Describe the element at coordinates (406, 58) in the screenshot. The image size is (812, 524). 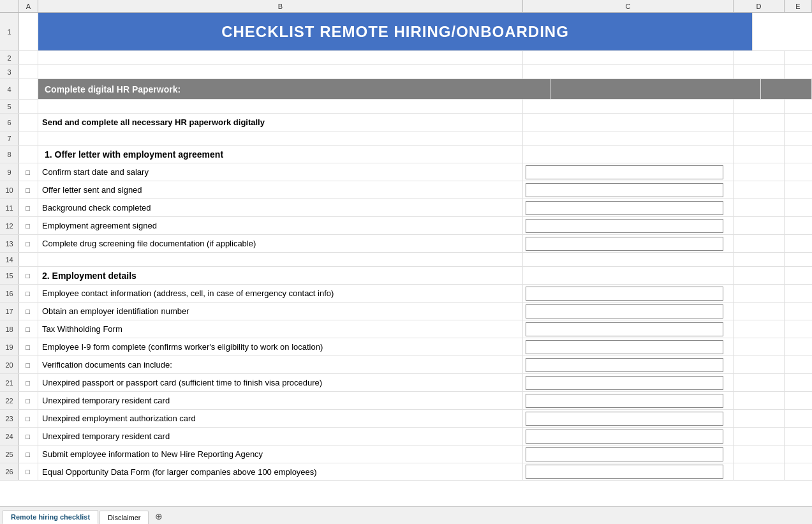
I see `table-row: 2` at that location.